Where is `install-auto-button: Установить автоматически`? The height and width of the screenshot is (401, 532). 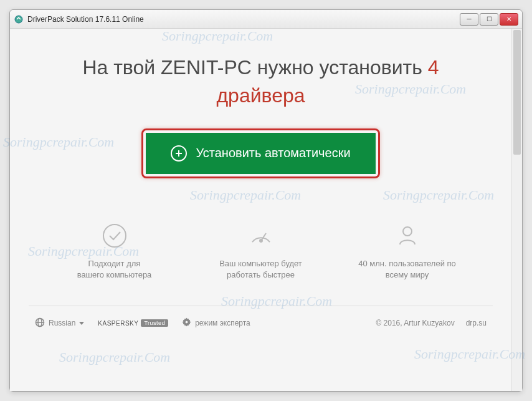 install-auto-button: Установить автоматически is located at coordinates (260, 153).